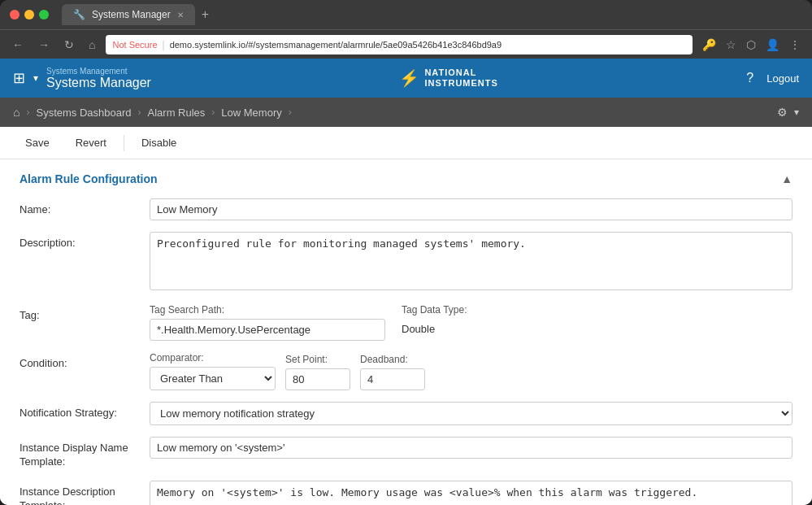 The width and height of the screenshot is (812, 505). Describe the element at coordinates (132, 15) in the screenshot. I see `tab-title: Systems Manager` at that location.